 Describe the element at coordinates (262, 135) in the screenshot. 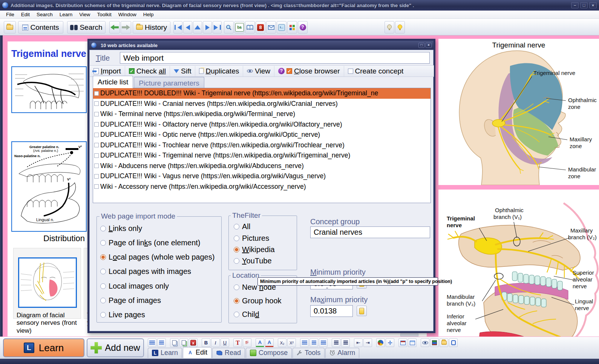

I see `article-row: DUPLICATE!!! Wiki - Optic nerve (https:/…` at that location.